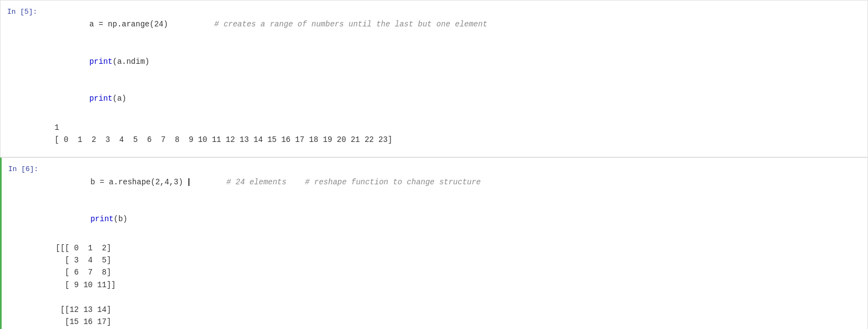 The height and width of the screenshot is (329, 868). Describe the element at coordinates (455, 98) in the screenshot. I see `code-line-1-3: print(a)` at that location.